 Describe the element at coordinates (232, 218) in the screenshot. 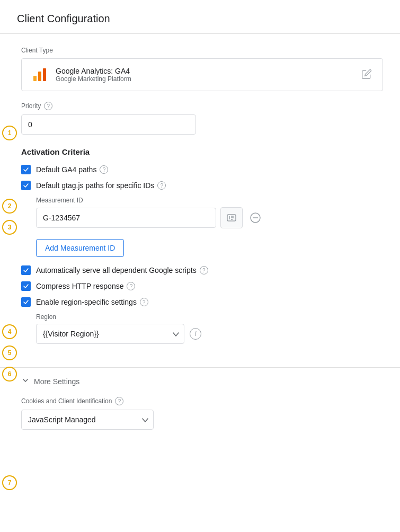

I see `variable-picker-button` at that location.